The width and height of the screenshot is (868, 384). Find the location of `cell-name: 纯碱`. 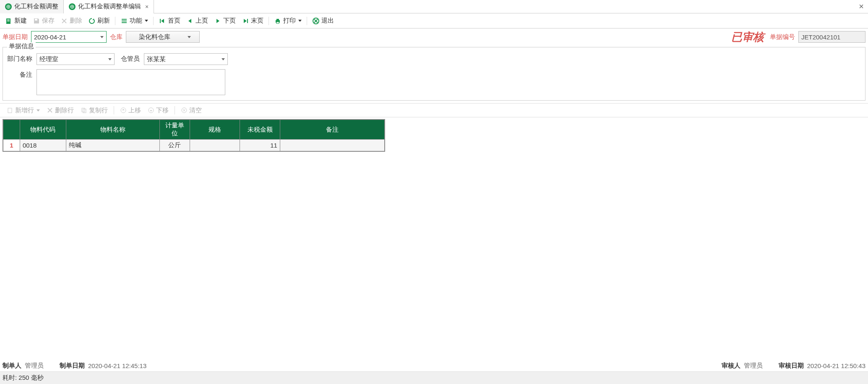

cell-name: 纯碱 is located at coordinates (112, 145).